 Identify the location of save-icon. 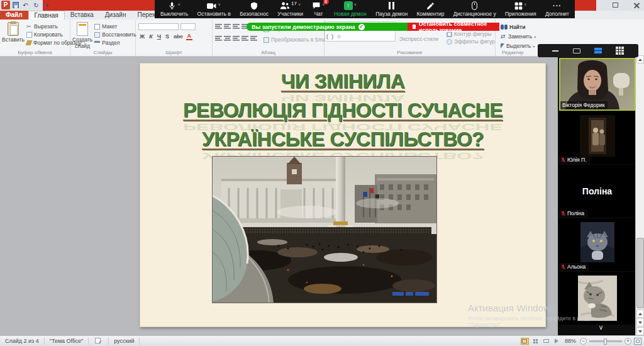
(16, 5).